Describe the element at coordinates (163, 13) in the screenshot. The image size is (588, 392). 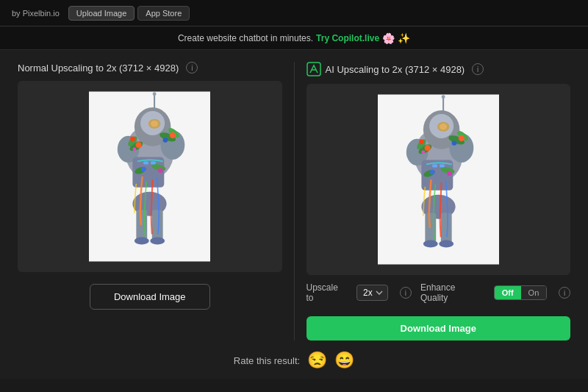
I see `tab-app-store: App Store` at that location.